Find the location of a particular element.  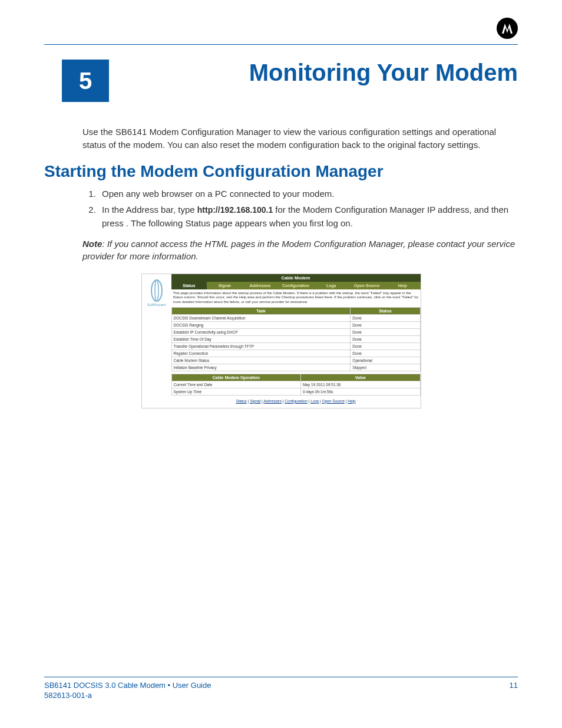

table-row: Register ConnectionDone is located at coordinates (296, 353).